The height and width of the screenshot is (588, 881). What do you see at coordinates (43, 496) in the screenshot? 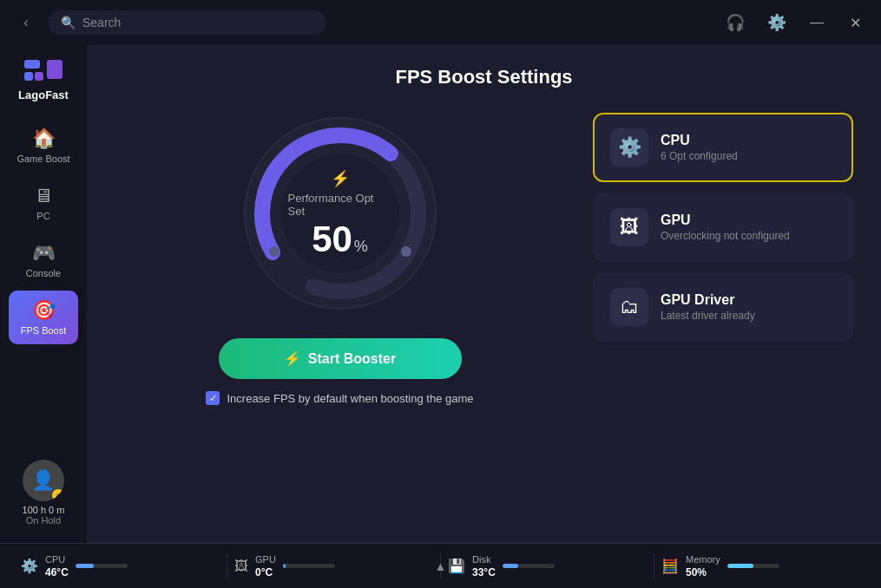
I see `sidebar-bottom: 👤 ♦ 100 h 0 m On Hold` at bounding box center [43, 496].